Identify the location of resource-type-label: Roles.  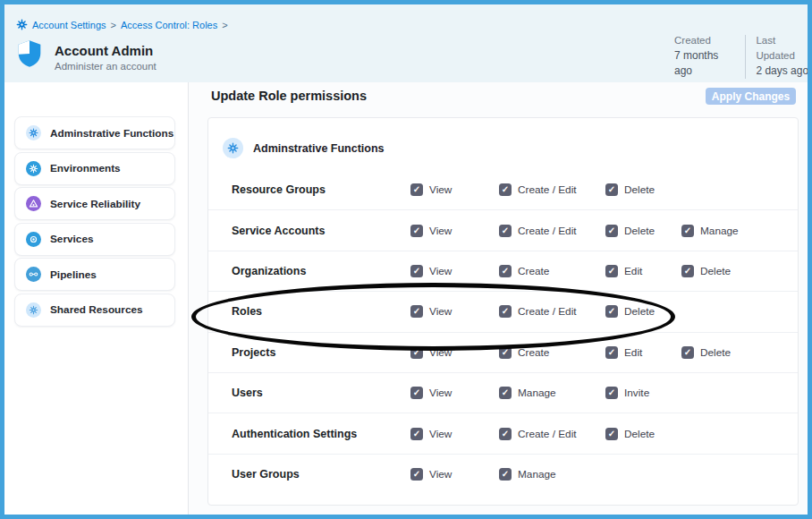
(247, 311).